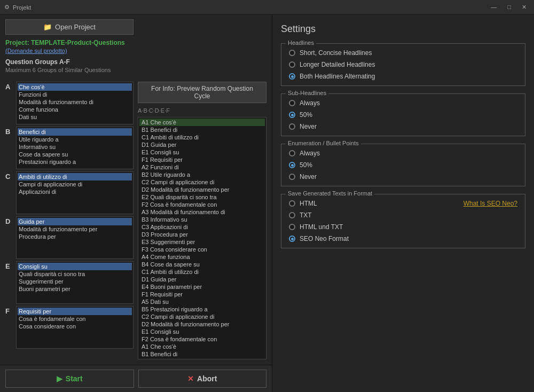 The height and width of the screenshot is (392, 534). Describe the element at coordinates (319, 203) in the screenshot. I see `format-option-html: HTML` at that location.